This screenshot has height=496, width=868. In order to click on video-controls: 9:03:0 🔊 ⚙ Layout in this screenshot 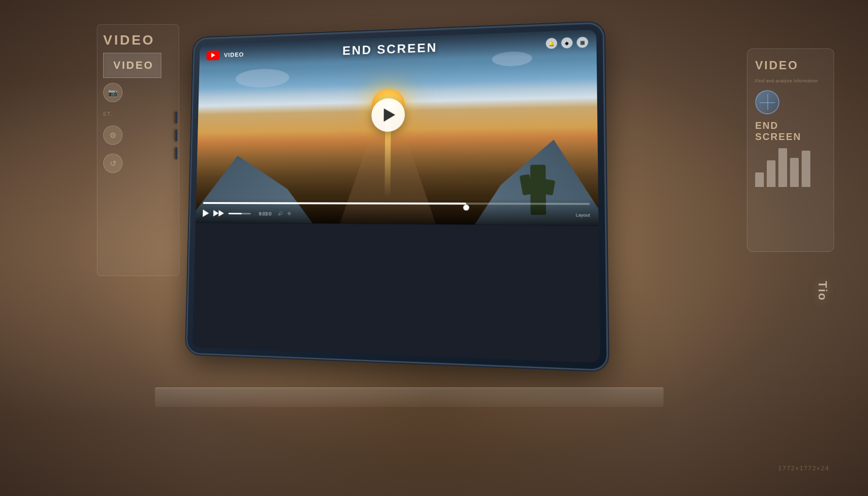, I will do `click(397, 212)`.